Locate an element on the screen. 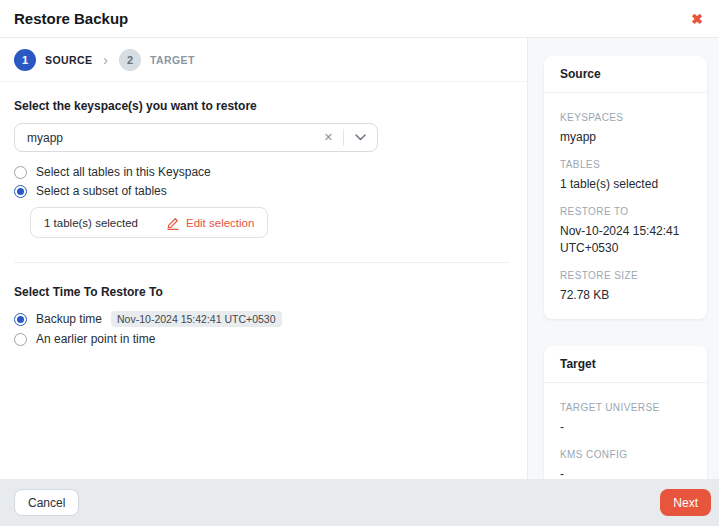  step-target-number: 2 is located at coordinates (130, 60).